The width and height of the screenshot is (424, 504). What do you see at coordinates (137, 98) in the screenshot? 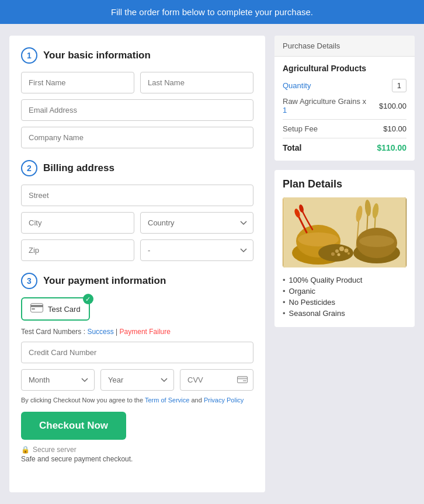
I see `basic-info-section: 1 Your basic information` at bounding box center [137, 98].